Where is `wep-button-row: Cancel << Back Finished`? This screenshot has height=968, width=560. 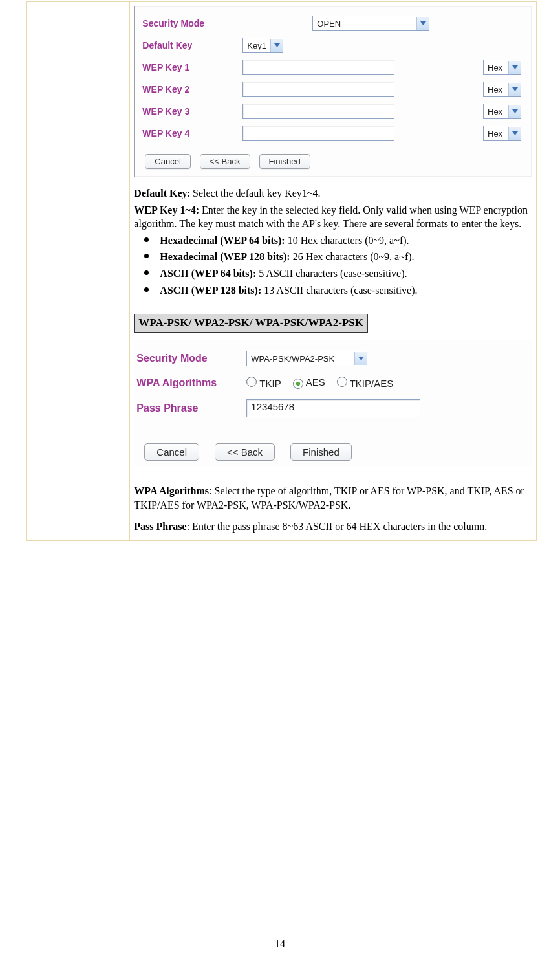 wep-button-row: Cancel << Back Finished is located at coordinates (334, 162).